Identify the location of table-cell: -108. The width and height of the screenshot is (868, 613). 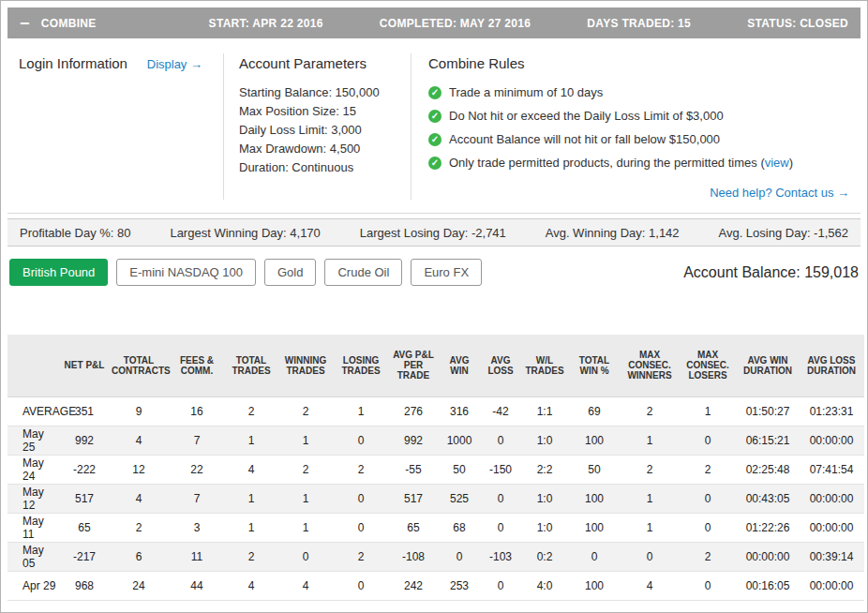
(413, 557).